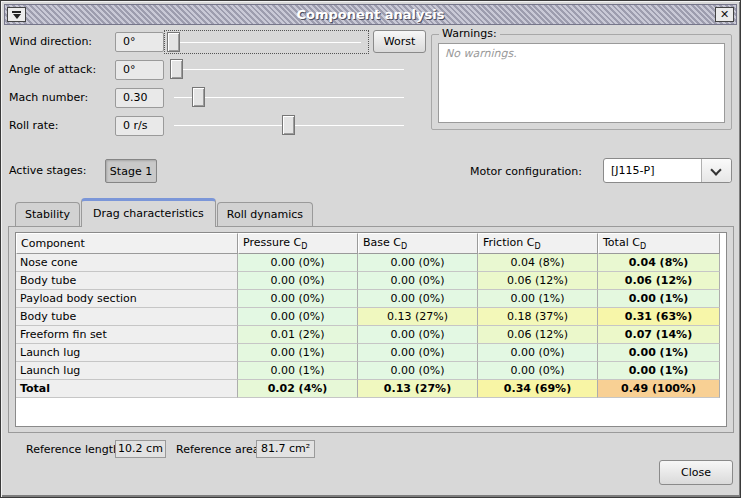 The width and height of the screenshot is (741, 498). Describe the element at coordinates (370, 14) in the screenshot. I see `title-bar: Component analysis ✕` at that location.